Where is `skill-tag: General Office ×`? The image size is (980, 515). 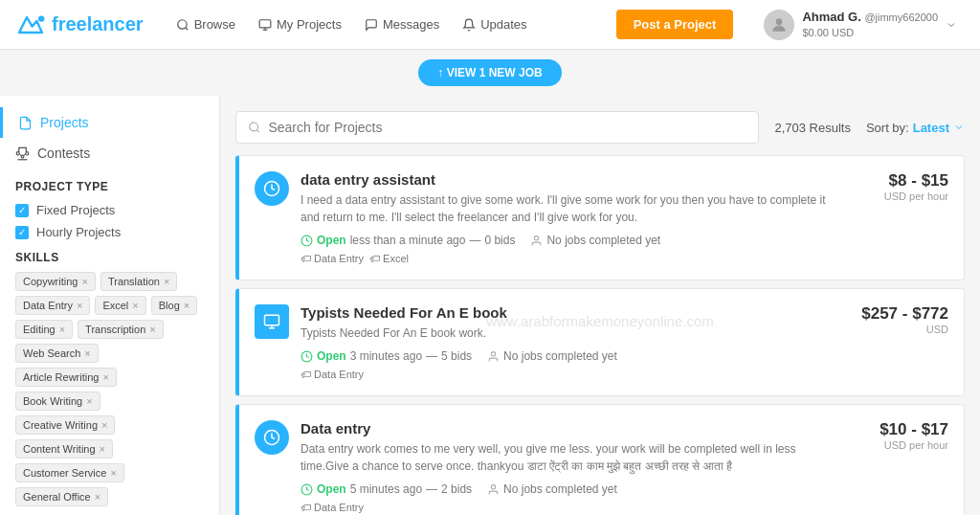
skill-tag: General Office × is located at coordinates (61, 497).